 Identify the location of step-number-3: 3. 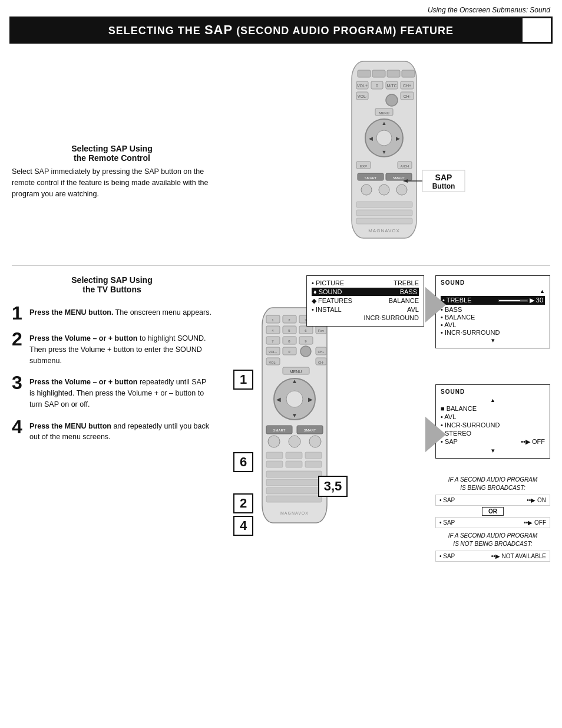
(18, 383).